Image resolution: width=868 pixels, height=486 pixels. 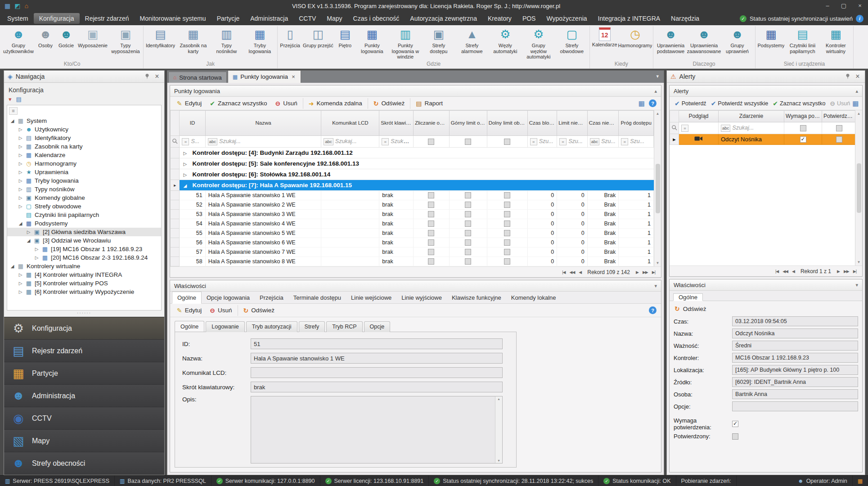 What do you see at coordinates (84, 155) in the screenshot?
I see `tree-item: ▷ ▦ Kalendarze` at bounding box center [84, 155].